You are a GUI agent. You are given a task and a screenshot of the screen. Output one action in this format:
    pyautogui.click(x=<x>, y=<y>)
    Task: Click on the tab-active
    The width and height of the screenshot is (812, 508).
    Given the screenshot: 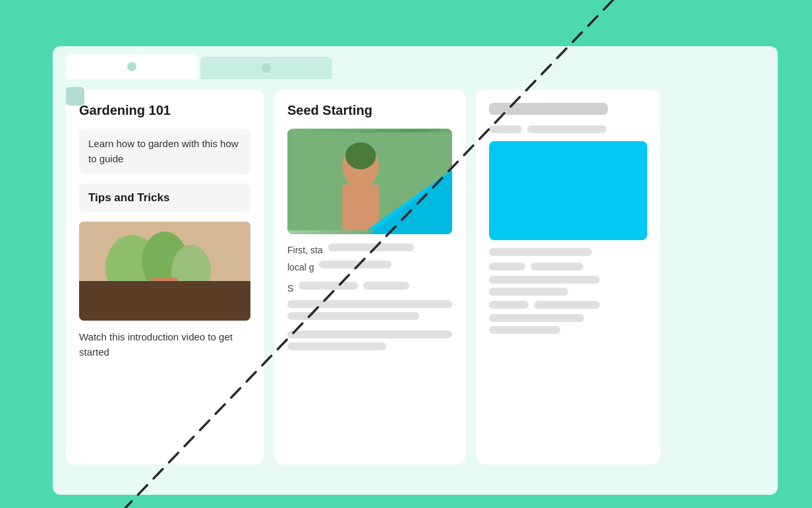 What is the action you would take?
    pyautogui.click(x=132, y=67)
    